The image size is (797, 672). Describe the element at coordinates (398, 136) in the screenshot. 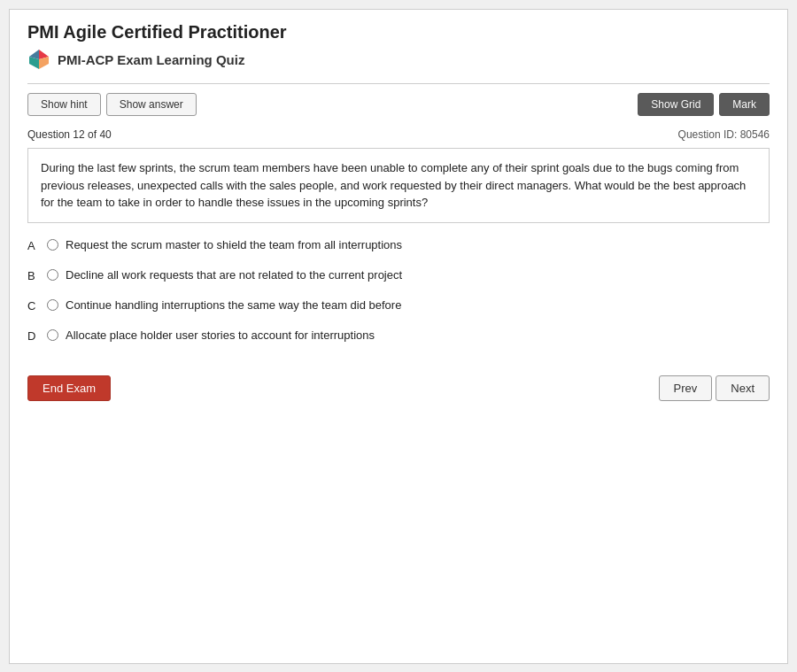

I see `question-meta: Question 12 of 40 Question ID: 80546` at that location.